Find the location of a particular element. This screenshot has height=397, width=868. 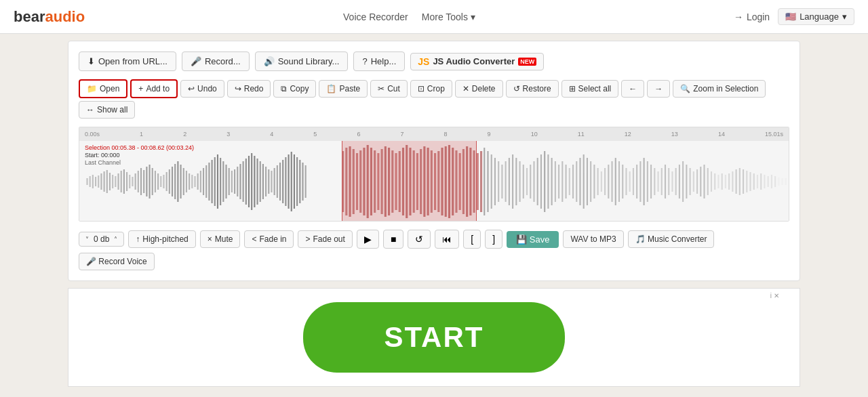

paste-icon: 📋 is located at coordinates (331, 89).